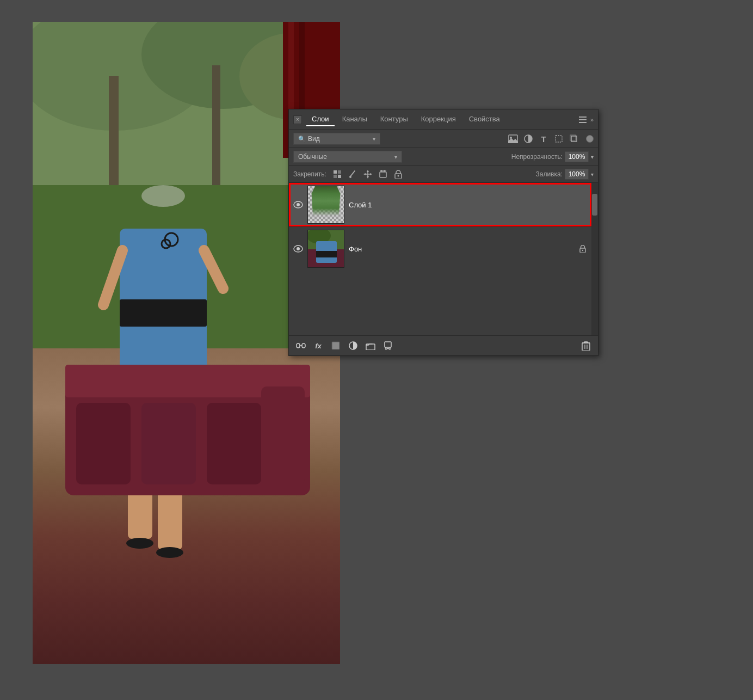 This screenshot has height=700, width=753. Describe the element at coordinates (353, 174) in the screenshot. I see `lock-paint-button` at that location.